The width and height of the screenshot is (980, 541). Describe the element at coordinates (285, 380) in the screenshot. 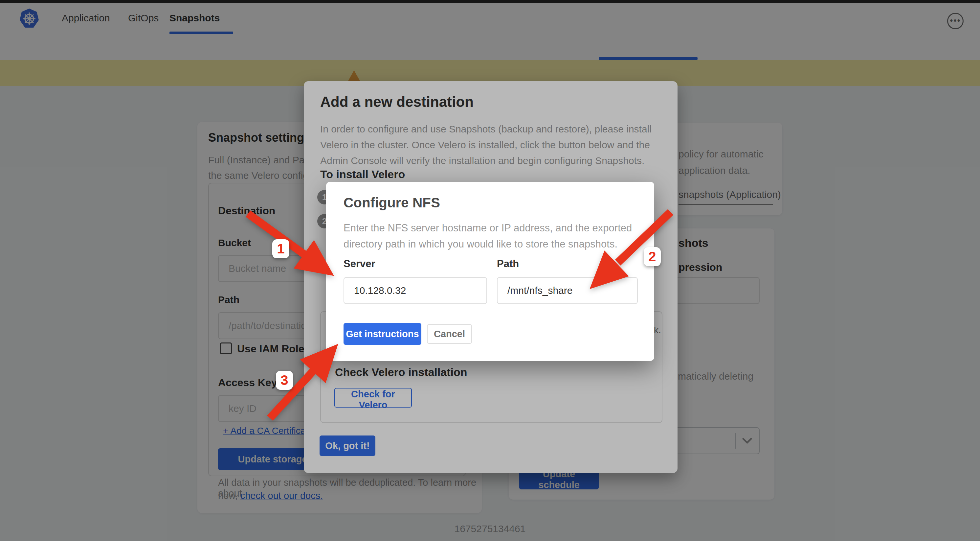

I see `annotation-badge-3: 3` at that location.